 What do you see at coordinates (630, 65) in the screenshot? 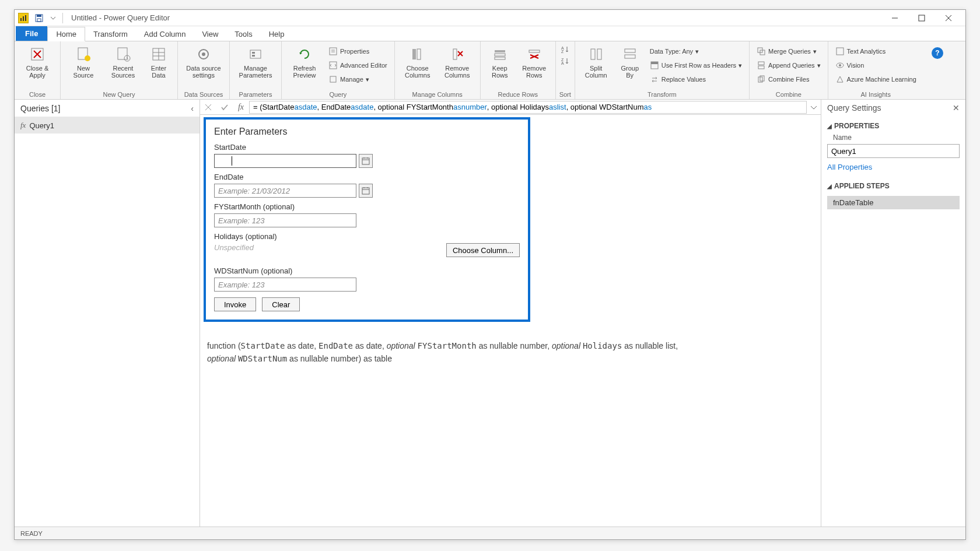
I see `group-by-button: Group By` at bounding box center [630, 65].